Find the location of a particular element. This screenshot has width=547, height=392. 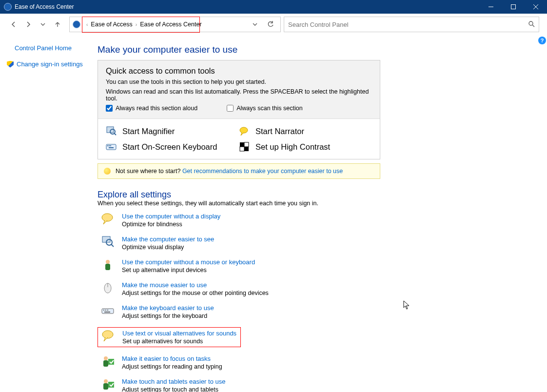

recent-dropdown-button is located at coordinates (43, 24).